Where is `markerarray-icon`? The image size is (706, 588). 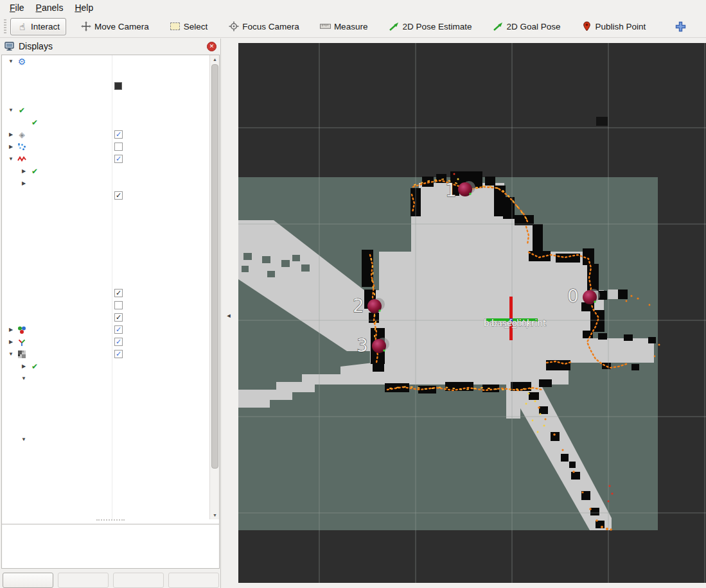
markerarray-icon is located at coordinates (22, 330).